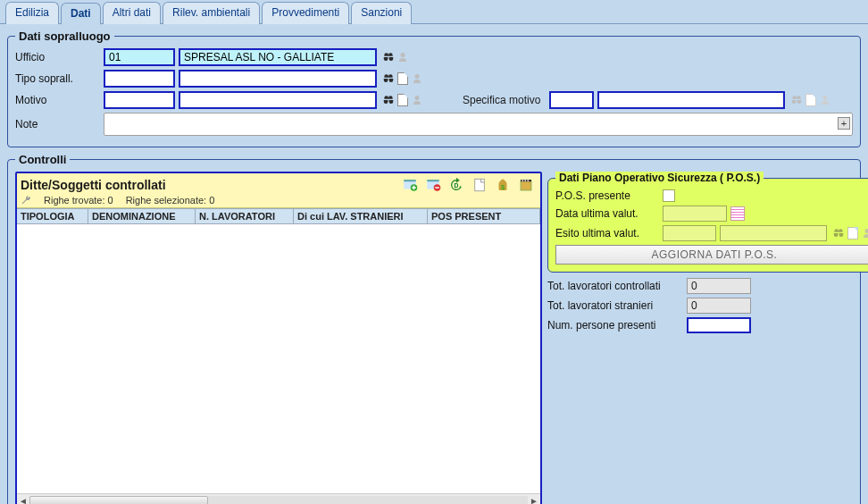  Describe the element at coordinates (691, 100) in the screenshot. I see `specifica-desc-field` at that location.